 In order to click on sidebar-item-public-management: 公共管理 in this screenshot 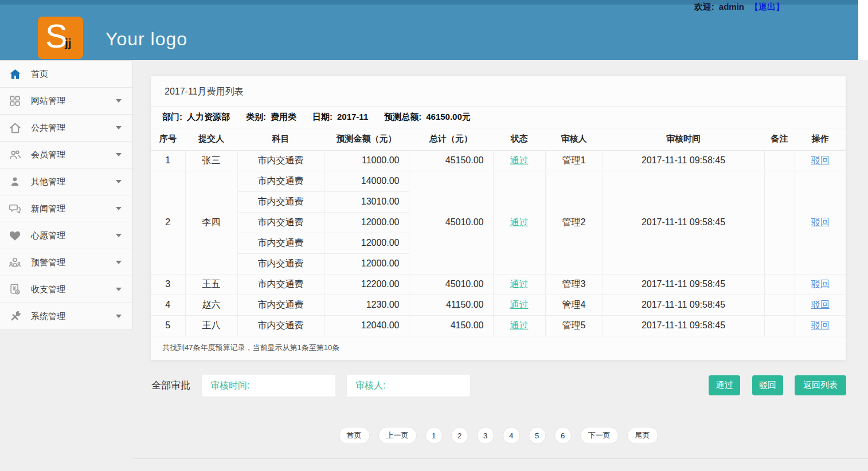, I will do `click(67, 128)`.